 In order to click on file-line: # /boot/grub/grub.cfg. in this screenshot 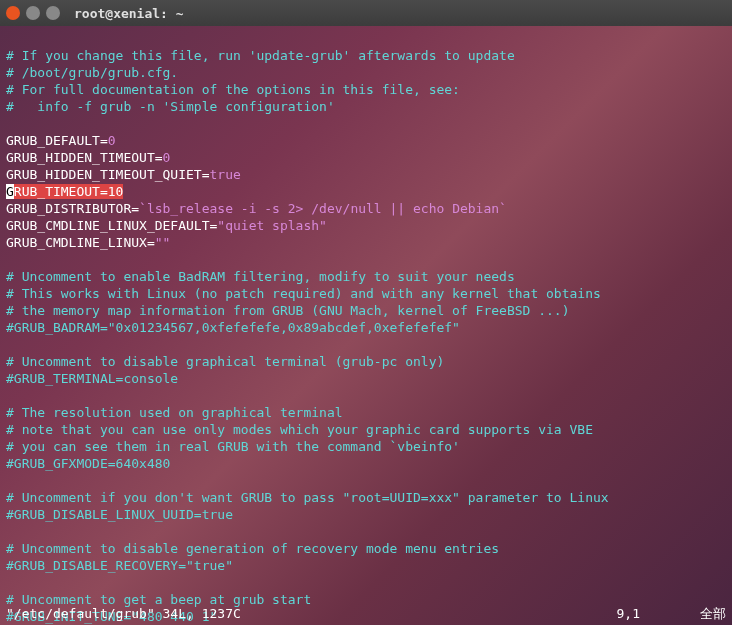, I will do `click(92, 72)`.